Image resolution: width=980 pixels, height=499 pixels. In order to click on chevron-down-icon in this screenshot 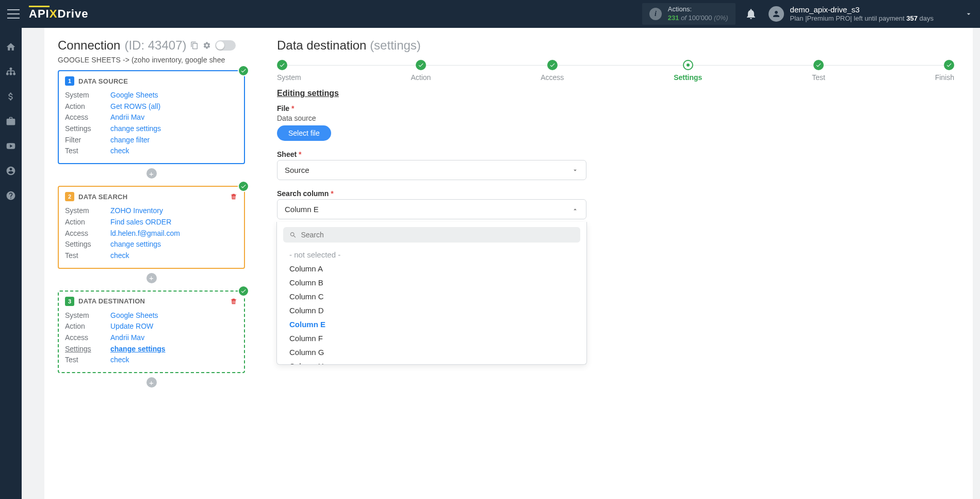, I will do `click(969, 14)`.